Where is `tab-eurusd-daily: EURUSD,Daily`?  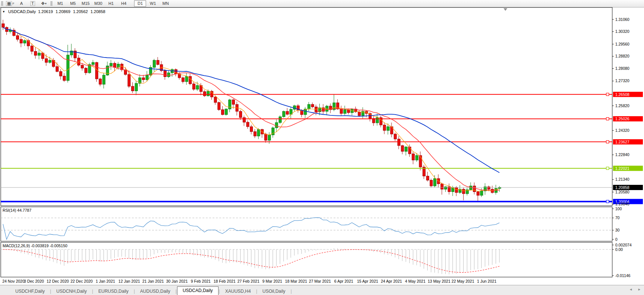 tab-eurusd-daily: EURUSD,Daily is located at coordinates (114, 291).